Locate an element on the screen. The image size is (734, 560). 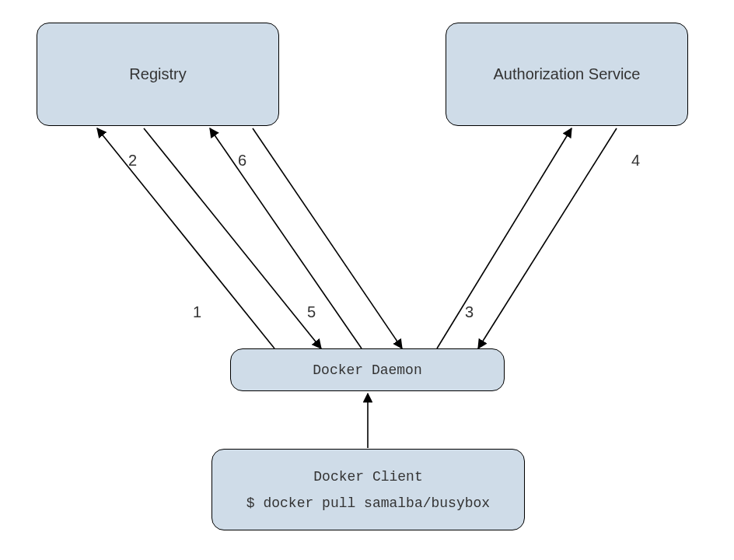
docker-daemon-box: Docker Daemon is located at coordinates (367, 370).